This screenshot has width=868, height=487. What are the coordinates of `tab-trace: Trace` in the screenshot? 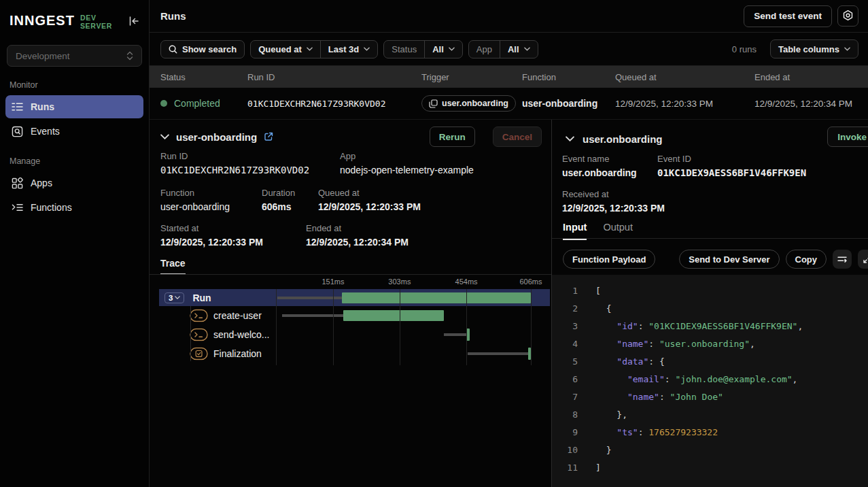 It's located at (173, 267).